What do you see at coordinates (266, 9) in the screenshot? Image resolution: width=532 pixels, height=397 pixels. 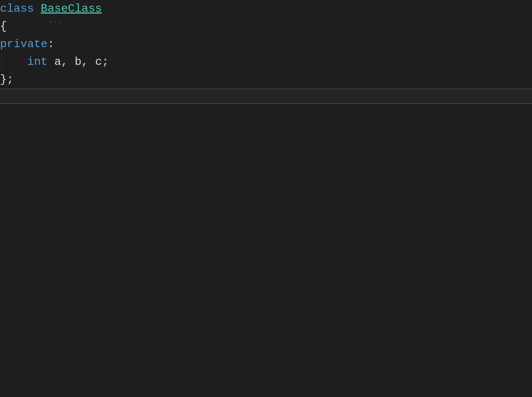 I see `code-line-1: class BaseClass` at bounding box center [266, 9].